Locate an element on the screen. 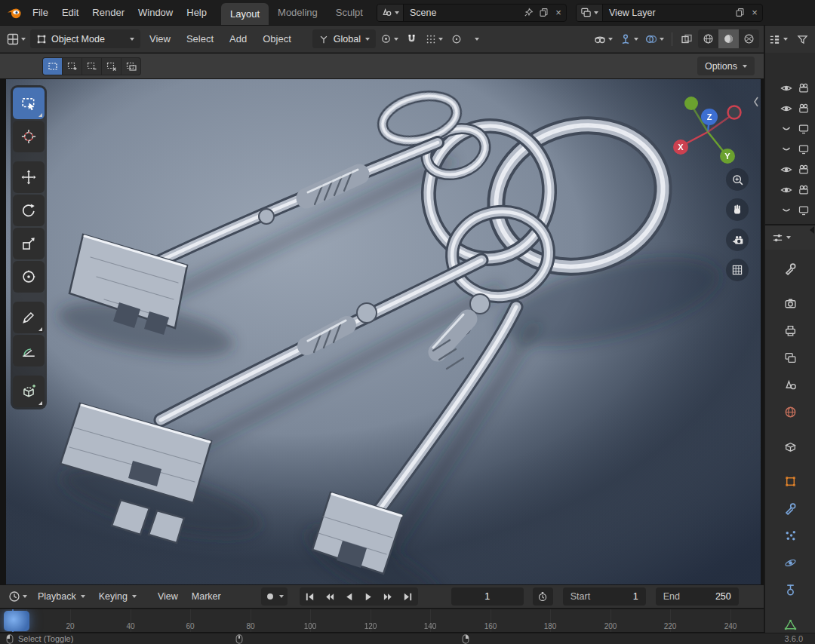  menu-help: Help is located at coordinates (196, 12).